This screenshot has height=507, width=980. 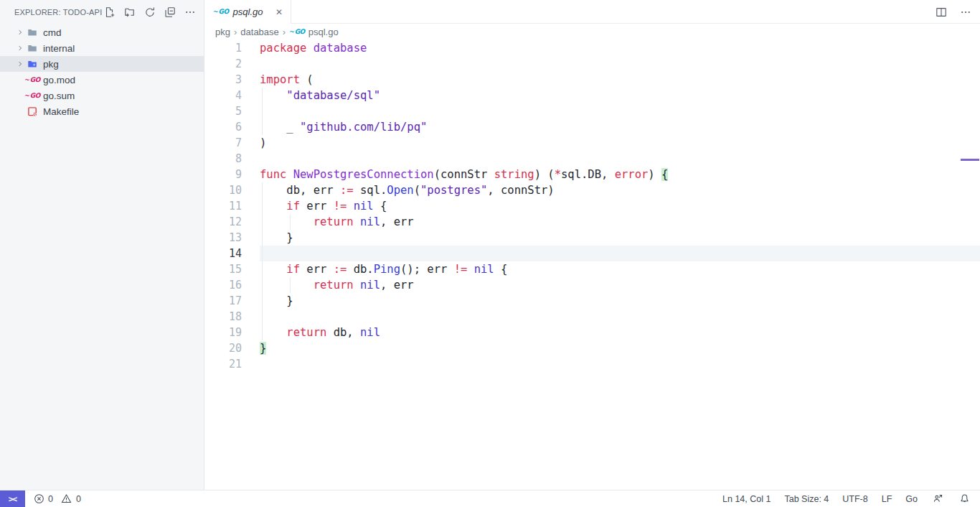 I want to click on overview-ruler-marker, so click(x=970, y=159).